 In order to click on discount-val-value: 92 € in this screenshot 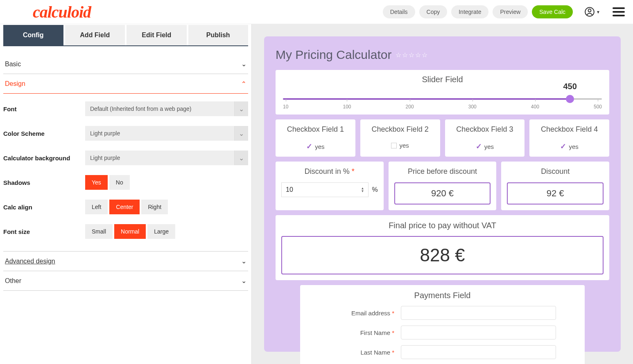, I will do `click(555, 193)`.